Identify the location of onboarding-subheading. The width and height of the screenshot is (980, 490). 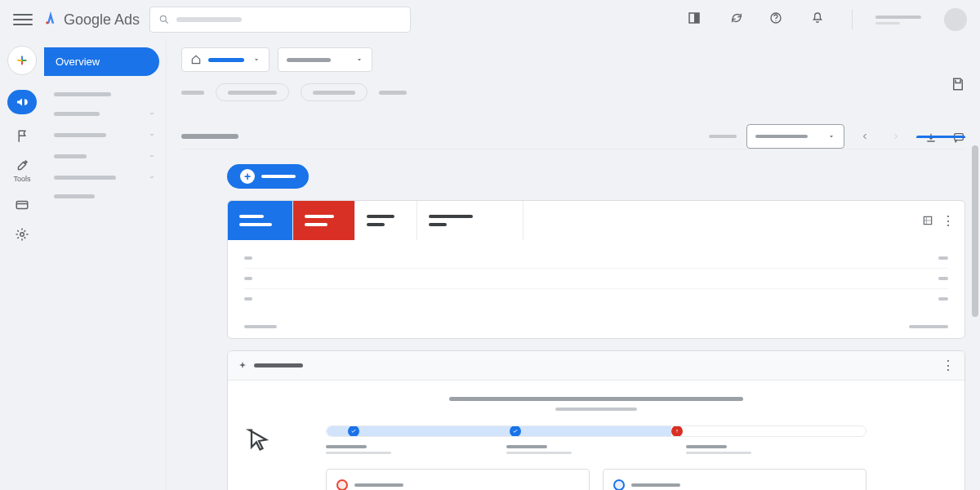
(596, 409).